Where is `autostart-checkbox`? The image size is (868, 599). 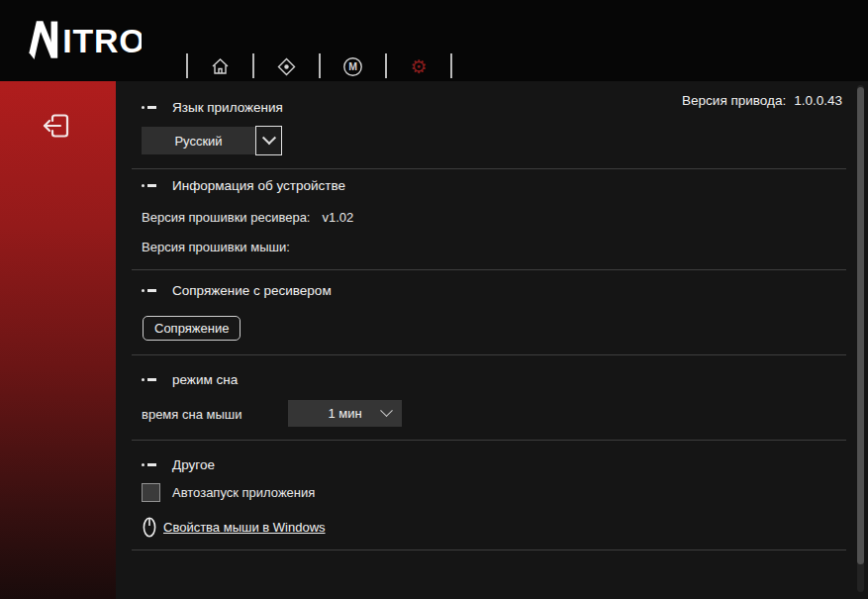 autostart-checkbox is located at coordinates (150, 493).